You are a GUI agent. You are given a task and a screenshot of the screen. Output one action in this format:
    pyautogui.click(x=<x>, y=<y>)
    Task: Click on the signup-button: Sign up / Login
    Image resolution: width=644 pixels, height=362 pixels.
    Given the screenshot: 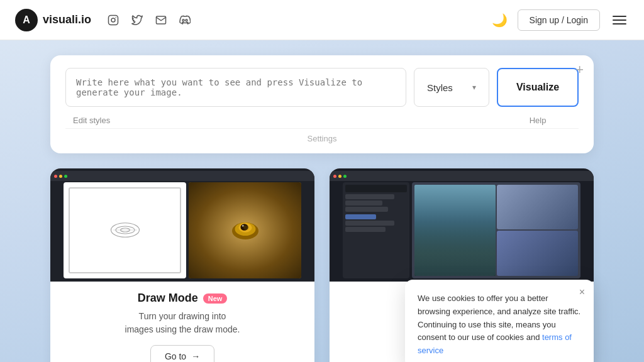 What is the action you would take?
    pyautogui.click(x=558, y=20)
    